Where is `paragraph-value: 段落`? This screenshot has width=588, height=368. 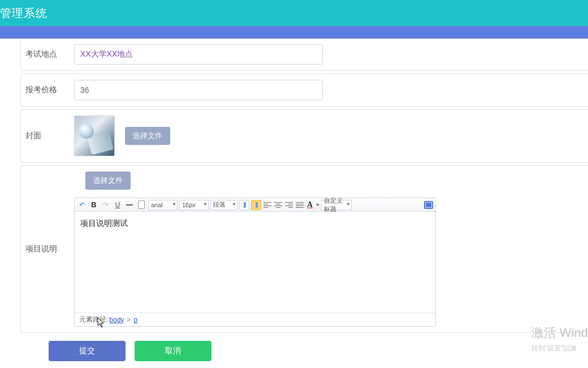 paragraph-value: 段落 is located at coordinates (219, 205).